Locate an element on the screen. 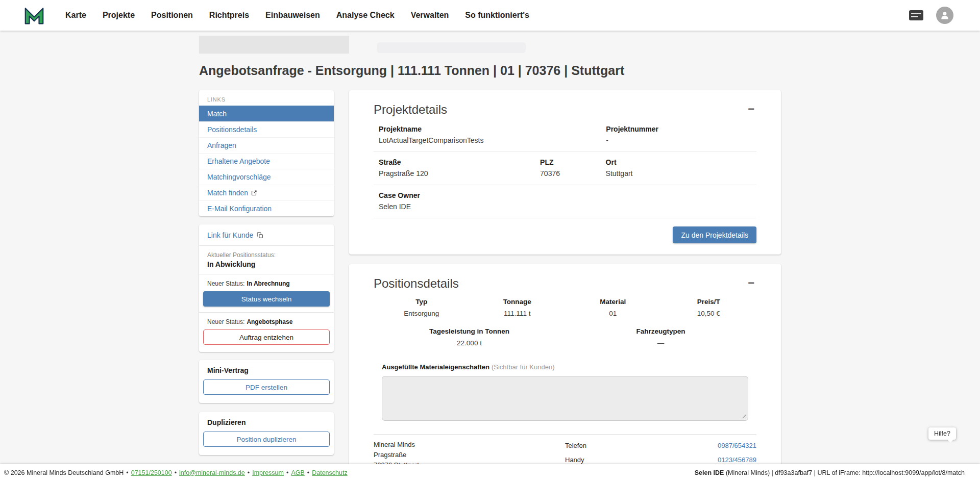  user-avatar is located at coordinates (945, 15).